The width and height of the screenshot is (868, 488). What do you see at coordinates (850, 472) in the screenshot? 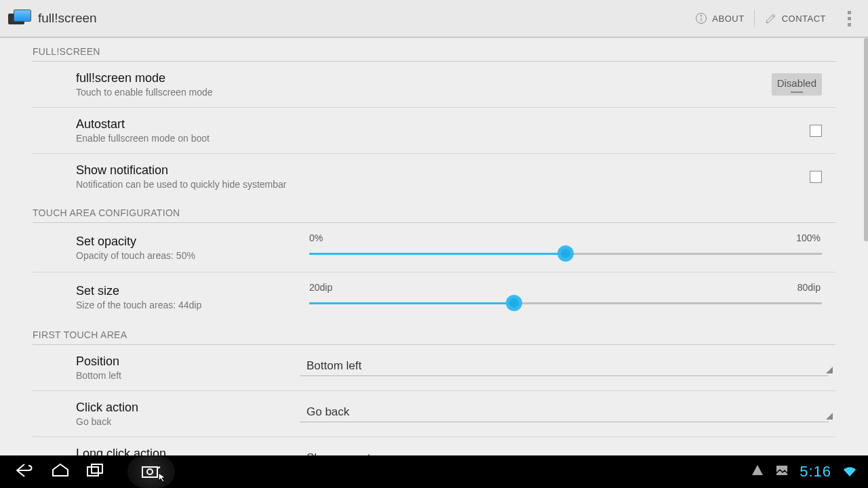
I see `wifi-status-icon` at bounding box center [850, 472].